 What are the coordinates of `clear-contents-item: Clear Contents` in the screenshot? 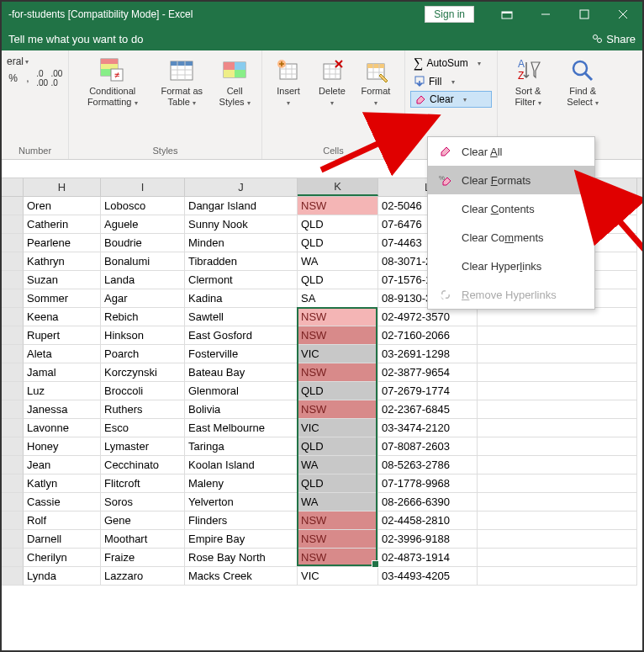 It's located at (511, 209).